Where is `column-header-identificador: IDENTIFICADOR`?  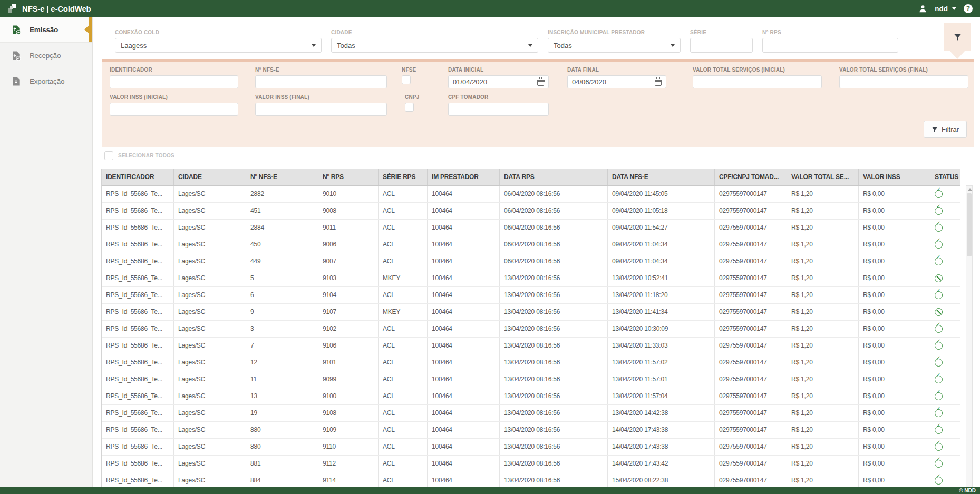
column-header-identificador: IDENTIFICADOR is located at coordinates (138, 177).